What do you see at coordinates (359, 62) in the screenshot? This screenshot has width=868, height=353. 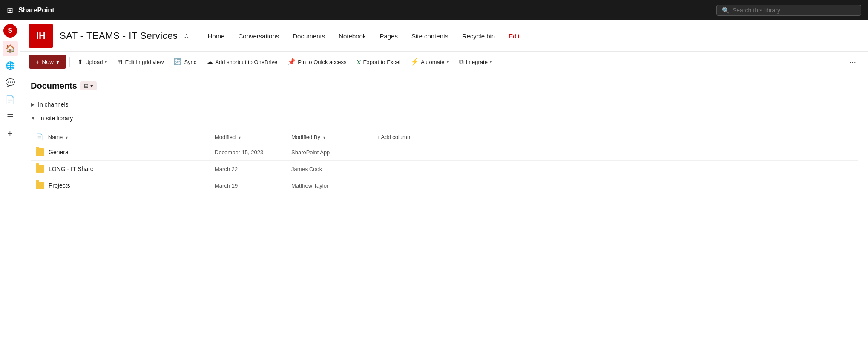 I see `excel-icon: X` at bounding box center [359, 62].